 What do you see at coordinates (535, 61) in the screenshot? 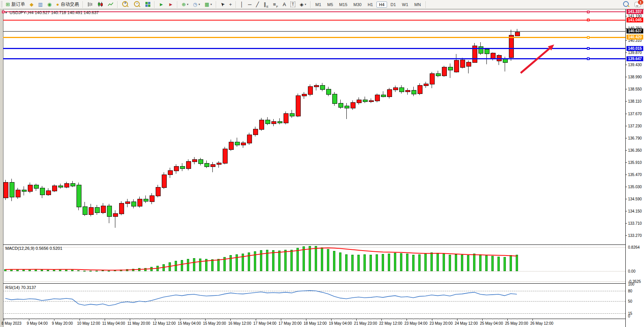
I see `arrow-annotation` at bounding box center [535, 61].